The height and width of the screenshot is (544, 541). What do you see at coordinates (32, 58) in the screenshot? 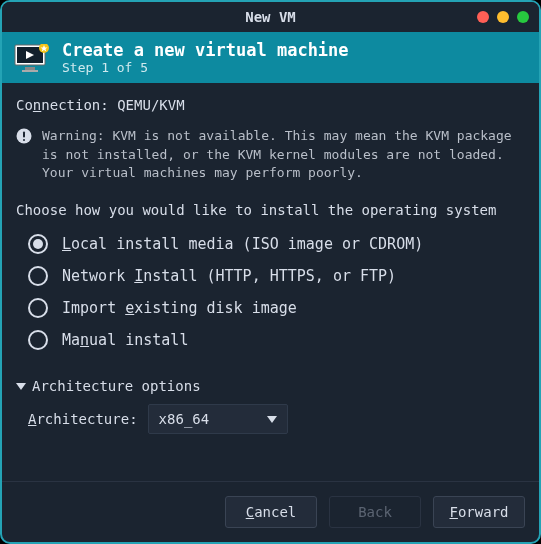
I see `vm-monitor-icon` at bounding box center [32, 58].